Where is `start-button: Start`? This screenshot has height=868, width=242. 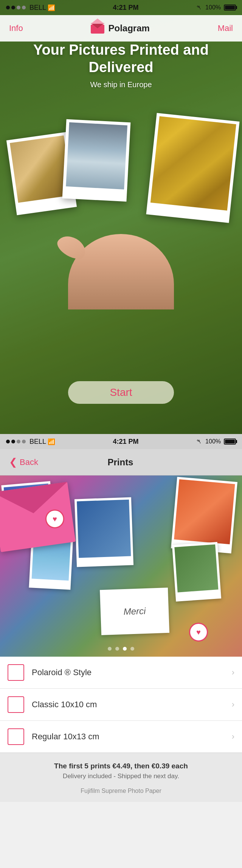 start-button: Start is located at coordinates (121, 392).